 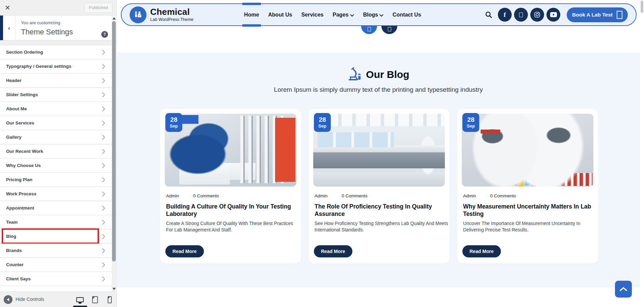 I want to click on cta-label: Book A Lab Test, so click(x=592, y=15).